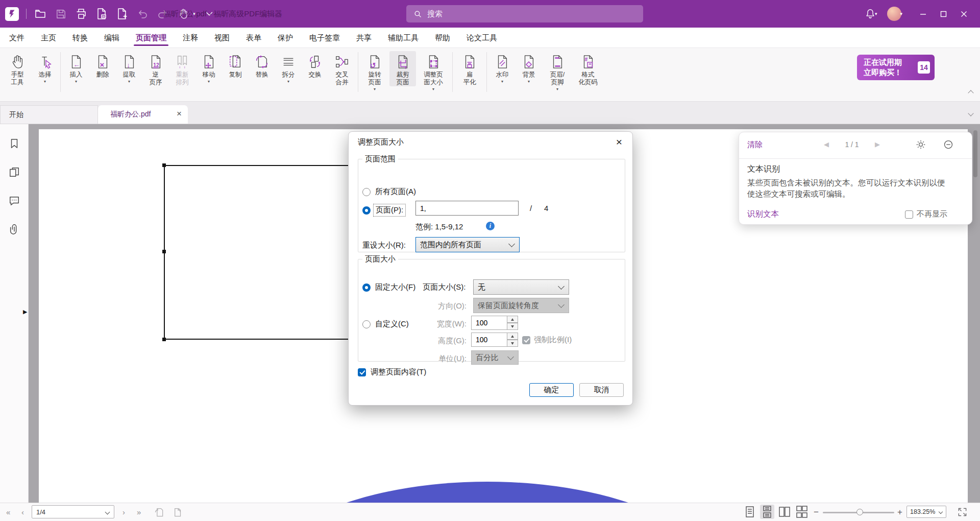  What do you see at coordinates (802, 512) in the screenshot?
I see `facing-continuous-view-icon` at bounding box center [802, 512].